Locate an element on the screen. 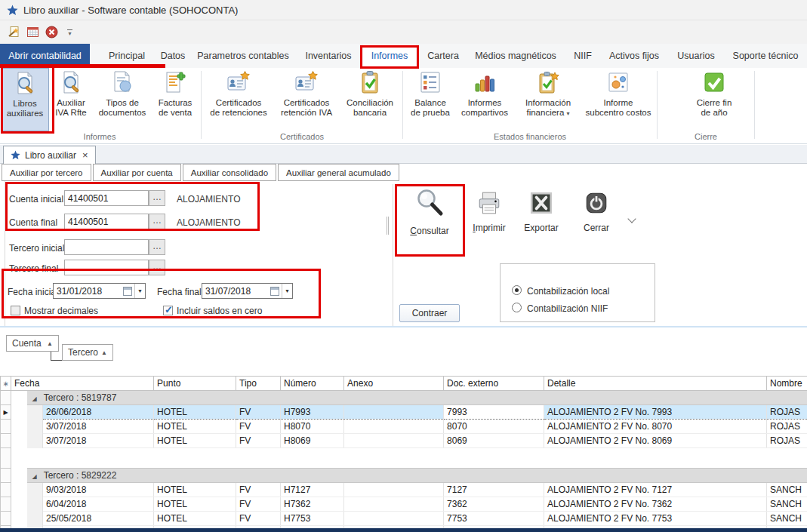 Image resolution: width=807 pixels, height=532 pixels. tab-niif: NIIF is located at coordinates (583, 56).